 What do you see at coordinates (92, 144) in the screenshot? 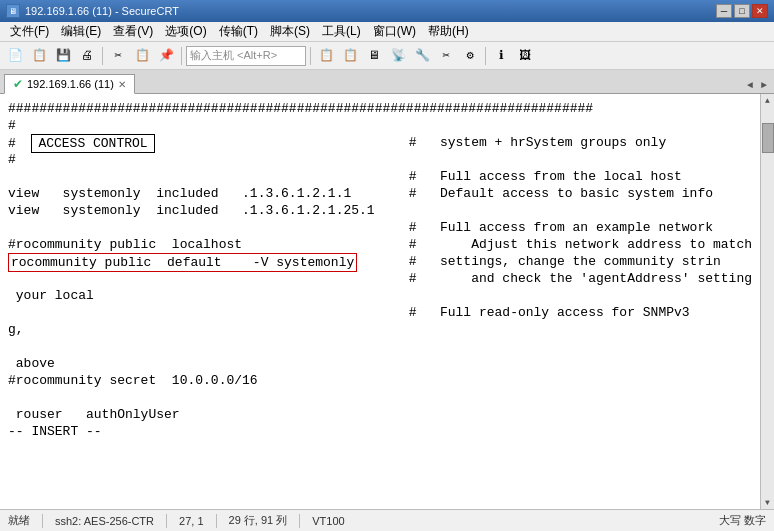
I see `access-control-box: ACCESS CONTROL` at bounding box center [92, 144].